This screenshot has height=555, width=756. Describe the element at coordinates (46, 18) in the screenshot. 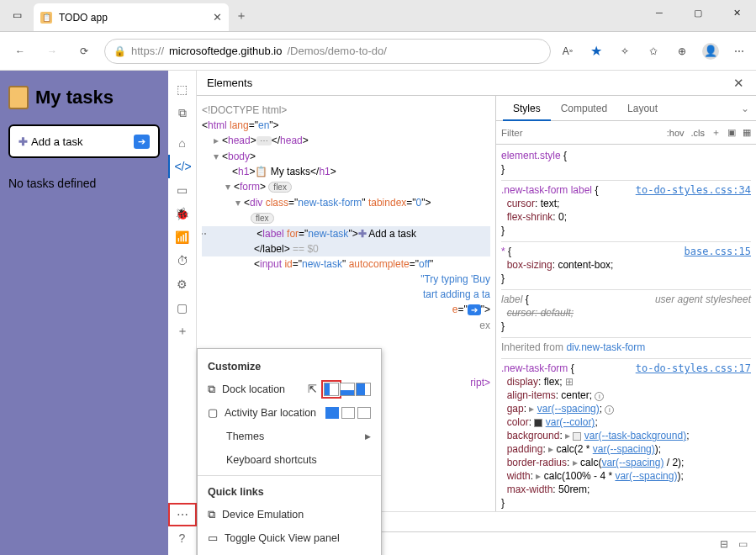

I see `tab-favicon-icon: 📋` at that location.